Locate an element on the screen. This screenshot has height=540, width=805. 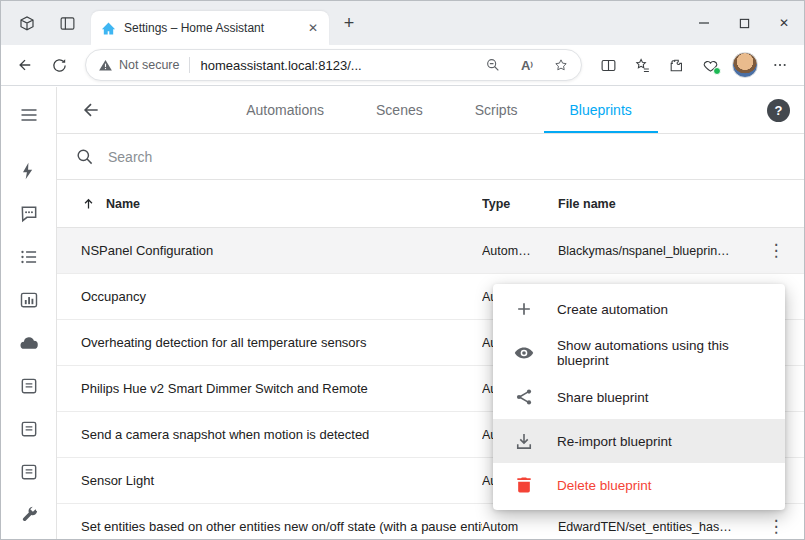
sidebar-item-logbook is located at coordinates (29, 256).